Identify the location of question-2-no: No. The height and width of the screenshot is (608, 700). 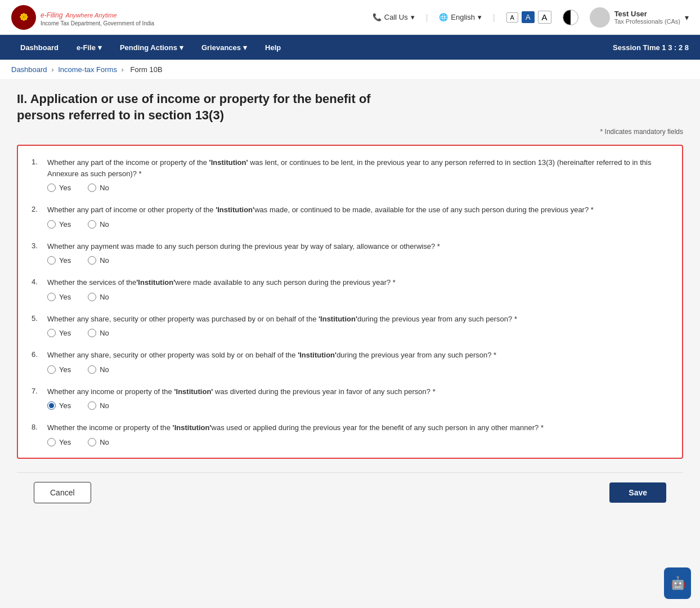
(98, 224).